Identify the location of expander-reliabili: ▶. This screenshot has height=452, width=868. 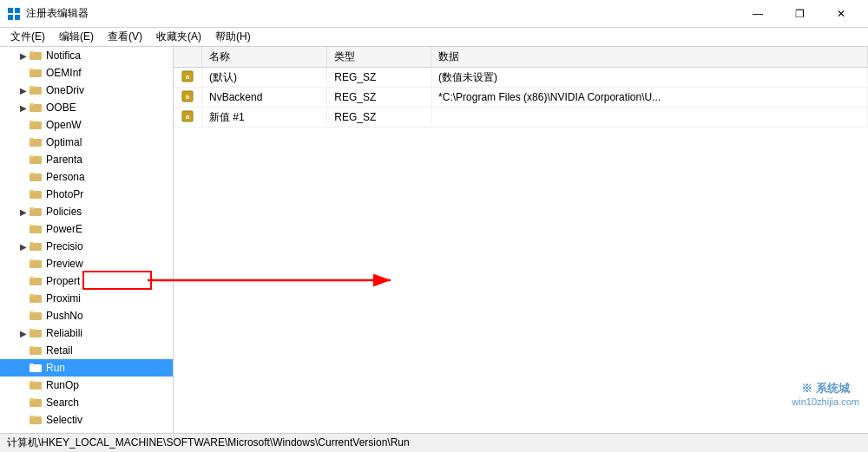
(23, 333).